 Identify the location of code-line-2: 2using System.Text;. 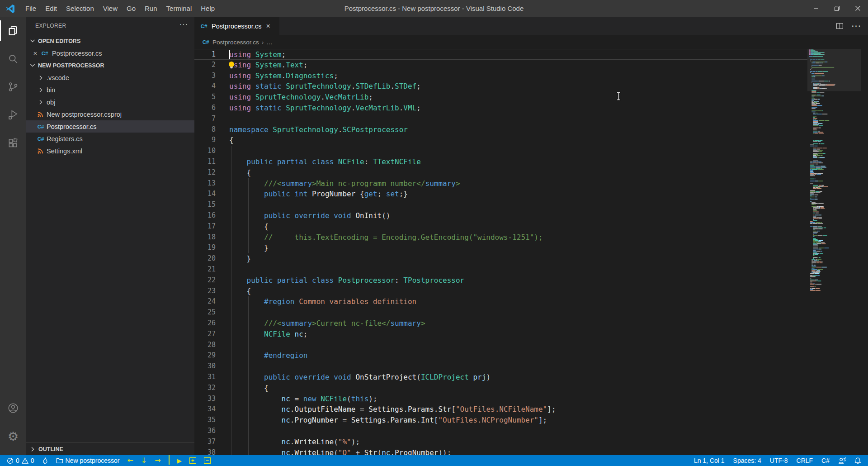
(501, 65).